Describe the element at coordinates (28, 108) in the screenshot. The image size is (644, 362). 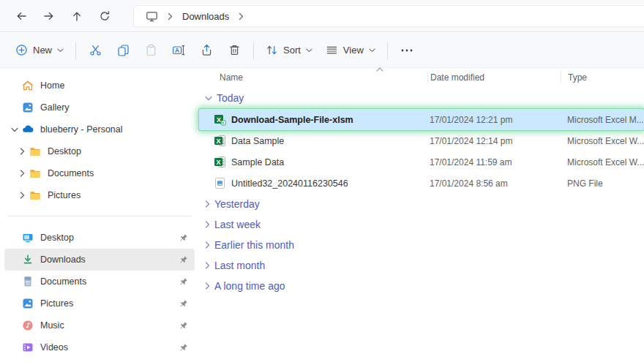
I see `gallery-icon` at that location.